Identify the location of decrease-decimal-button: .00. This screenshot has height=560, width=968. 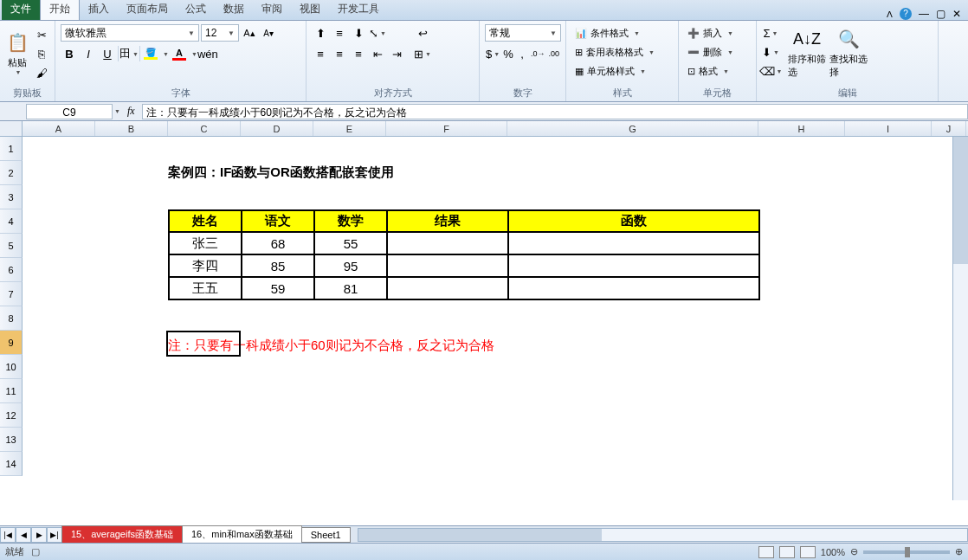
(554, 54).